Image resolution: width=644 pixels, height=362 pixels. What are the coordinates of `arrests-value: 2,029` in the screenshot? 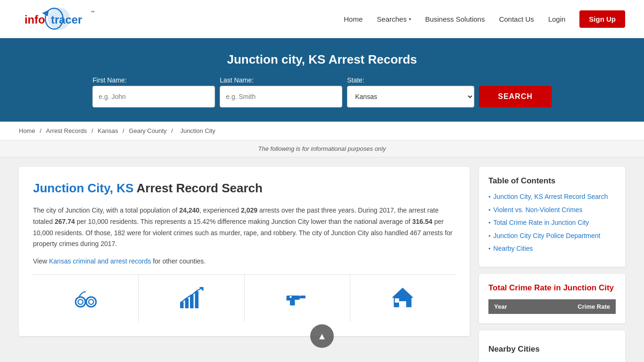 It's located at (249, 210).